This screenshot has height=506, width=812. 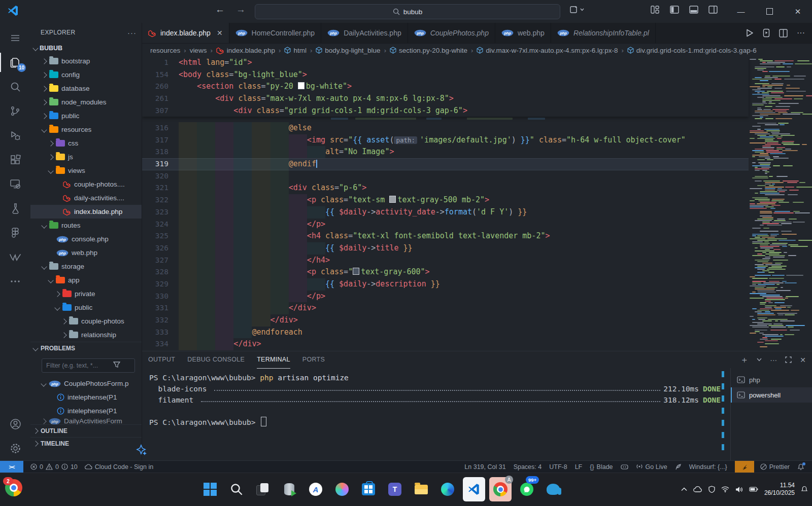 What do you see at coordinates (577, 10) in the screenshot?
I see `layout-control-icon` at bounding box center [577, 10].